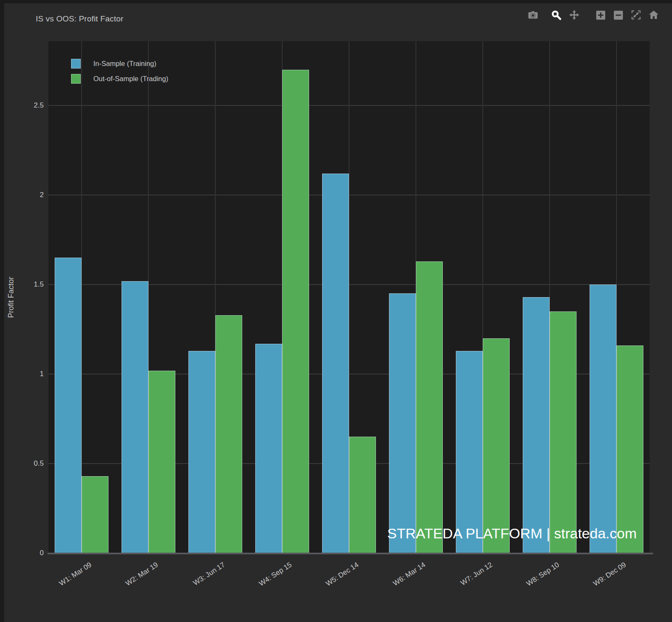 The height and width of the screenshot is (622, 672). I want to click on y-tick-label: 2.5, so click(22, 105).